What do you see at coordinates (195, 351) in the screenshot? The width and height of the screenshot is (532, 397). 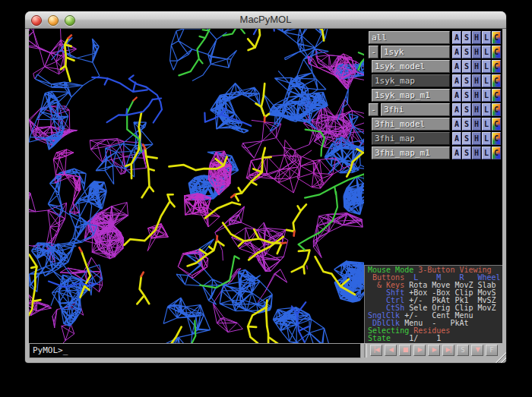 I see `command-line: PyMOL>_` at bounding box center [195, 351].